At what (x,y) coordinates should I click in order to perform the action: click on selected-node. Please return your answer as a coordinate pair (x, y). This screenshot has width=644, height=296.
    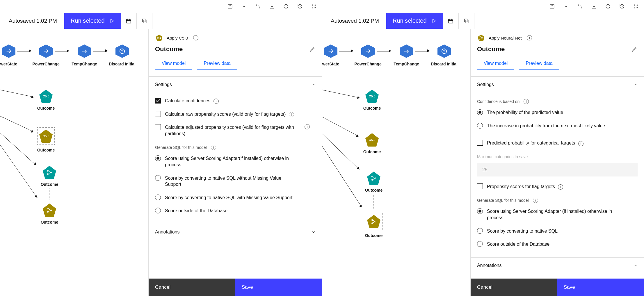
    Looking at the image, I should click on (374, 222).